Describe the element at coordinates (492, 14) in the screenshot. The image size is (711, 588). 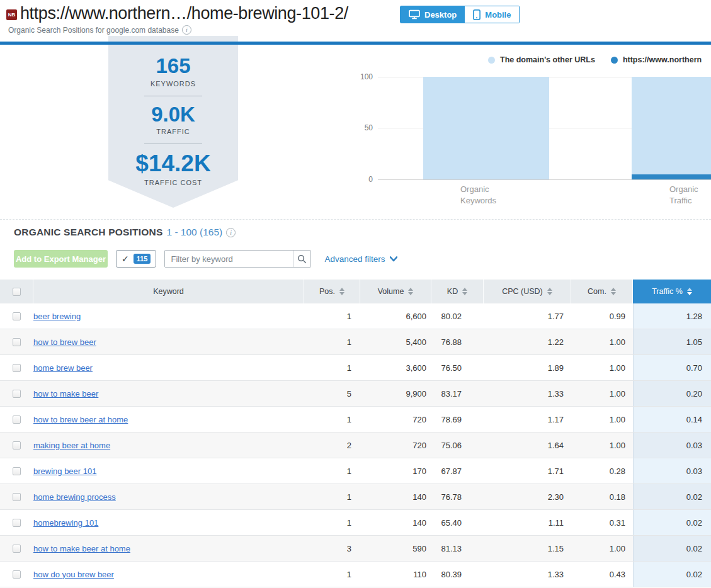
I see `mobile-toggle-button: Mobile` at that location.